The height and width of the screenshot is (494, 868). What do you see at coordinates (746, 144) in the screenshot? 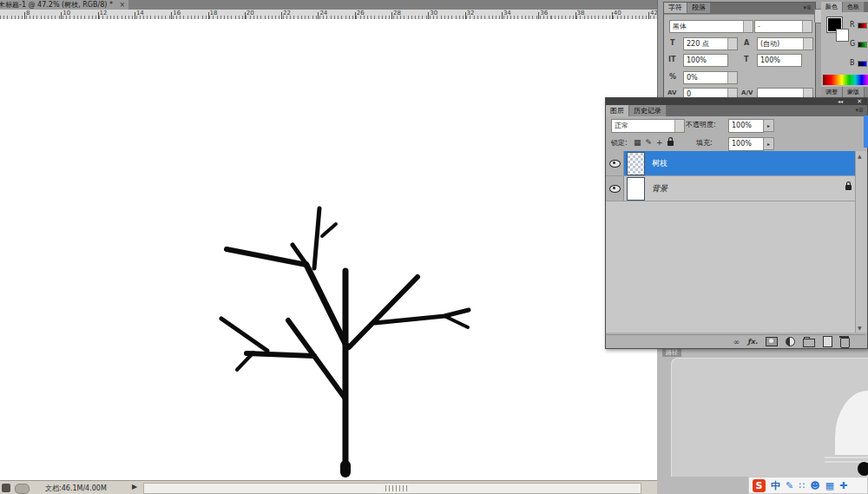
I see `fill-field: 100%` at bounding box center [746, 144].